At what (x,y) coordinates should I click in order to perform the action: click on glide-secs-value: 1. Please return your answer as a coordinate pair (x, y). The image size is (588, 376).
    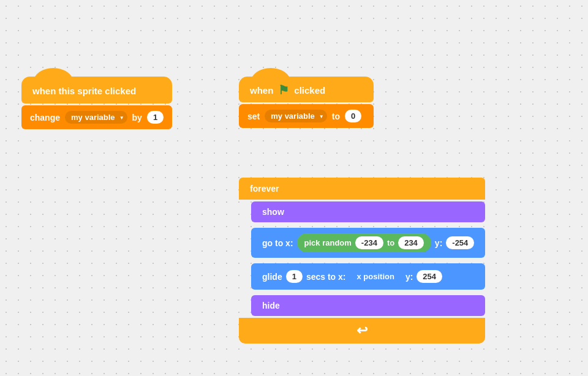
    Looking at the image, I should click on (294, 277).